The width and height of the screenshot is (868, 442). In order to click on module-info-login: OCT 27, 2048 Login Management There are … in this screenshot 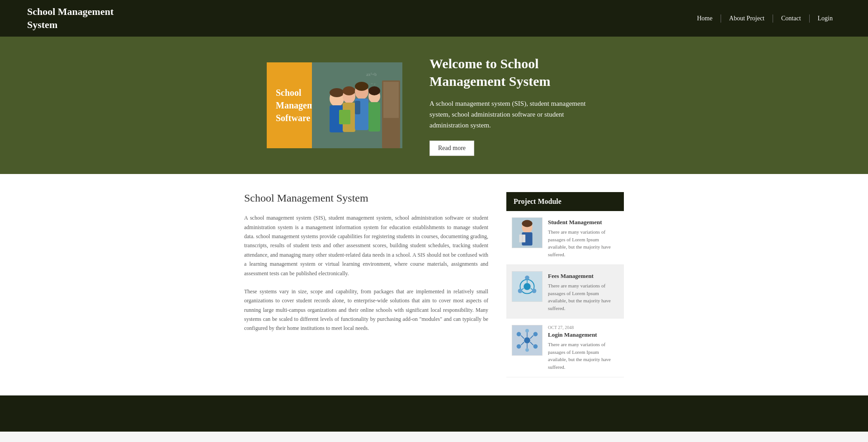, I will do `click(583, 348)`.